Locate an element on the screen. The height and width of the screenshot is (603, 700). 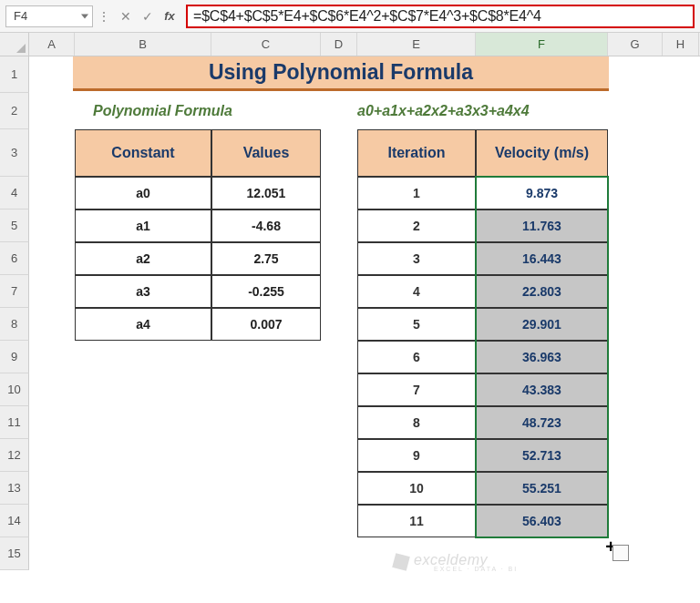
col-header: E is located at coordinates (417, 44).